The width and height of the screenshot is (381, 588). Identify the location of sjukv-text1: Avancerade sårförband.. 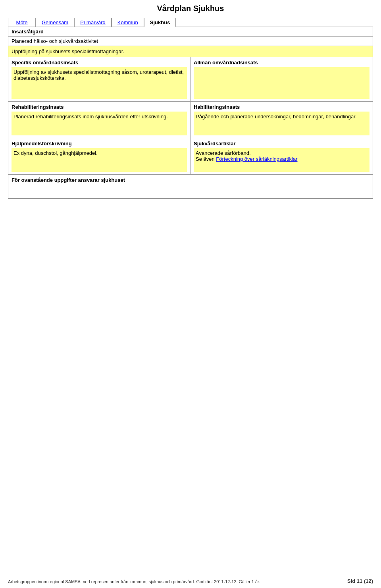
(282, 153).